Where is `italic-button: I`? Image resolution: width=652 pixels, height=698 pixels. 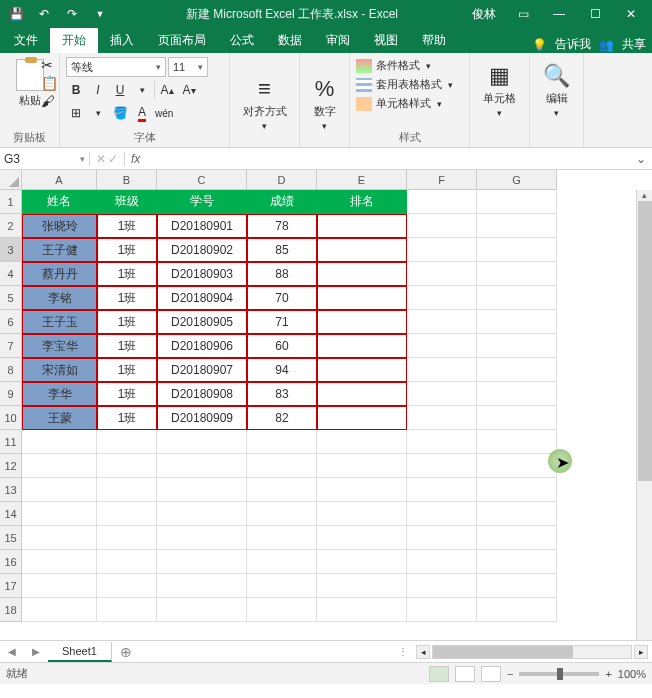 italic-button: I is located at coordinates (98, 90).